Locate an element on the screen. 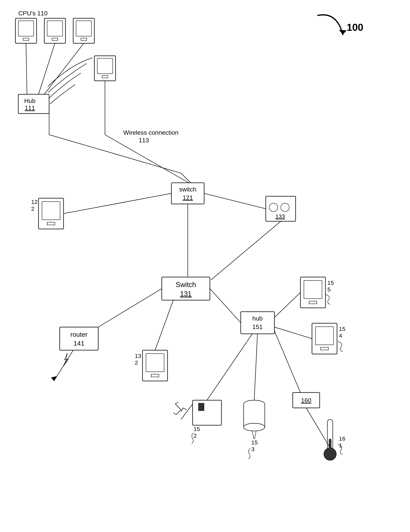 The width and height of the screenshot is (410, 532). node-132-id: 13 is located at coordinates (138, 356).